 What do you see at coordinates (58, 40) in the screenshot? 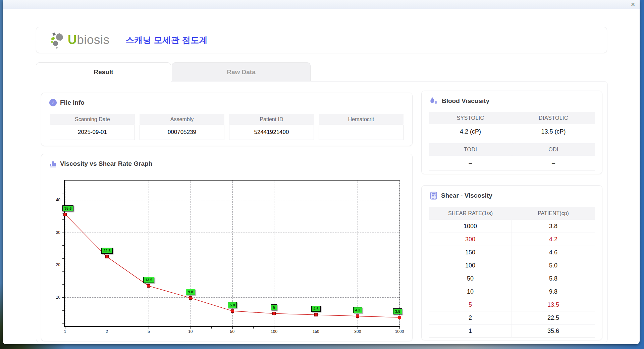
I see `logo-pebbles-icon` at bounding box center [58, 40].